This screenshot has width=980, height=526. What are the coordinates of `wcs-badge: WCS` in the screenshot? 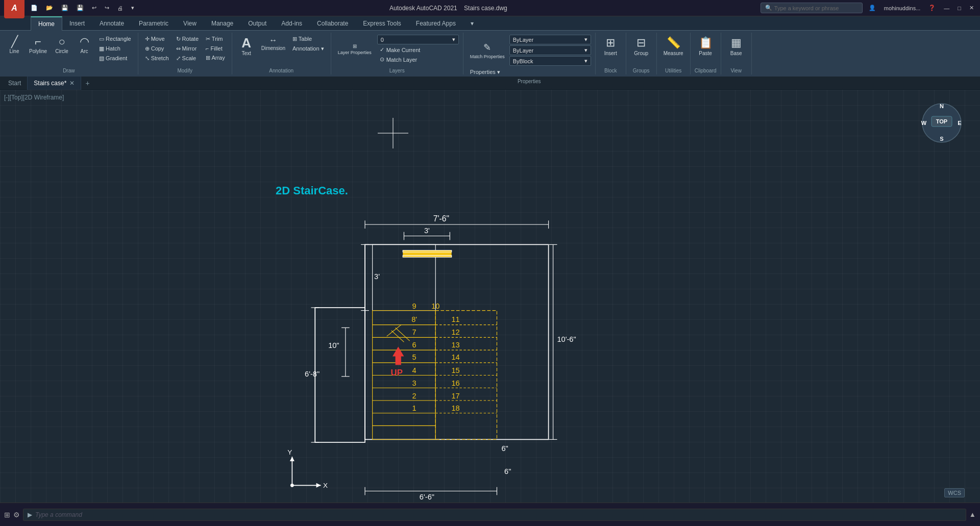 It's located at (954, 493).